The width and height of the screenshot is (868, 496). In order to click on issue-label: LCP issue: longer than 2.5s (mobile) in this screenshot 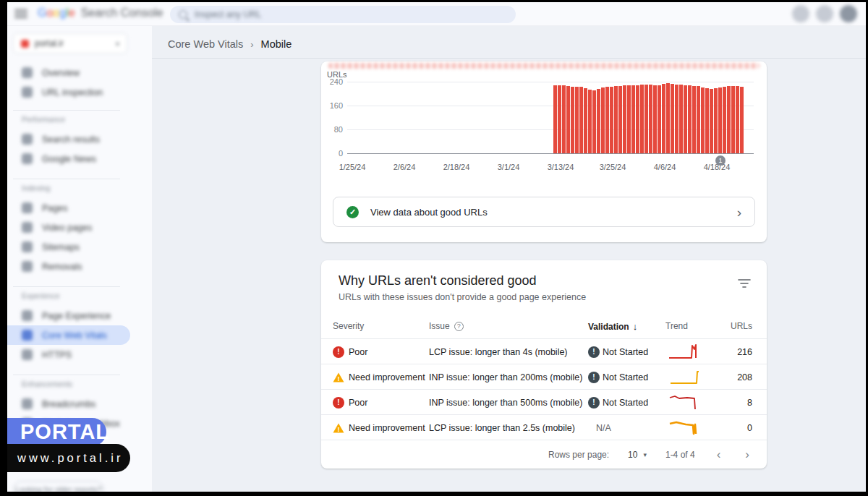, I will do `click(502, 428)`.